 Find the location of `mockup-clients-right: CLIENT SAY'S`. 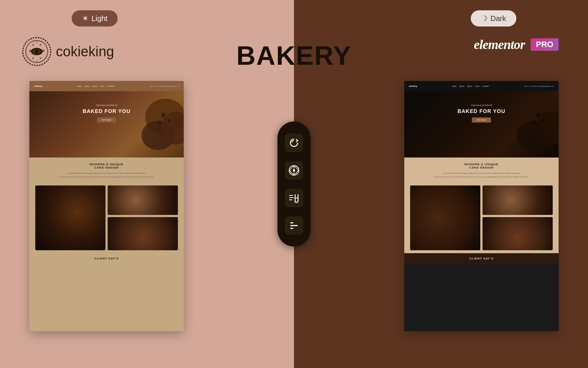

mockup-clients-right: CLIENT SAY'S is located at coordinates (481, 258).